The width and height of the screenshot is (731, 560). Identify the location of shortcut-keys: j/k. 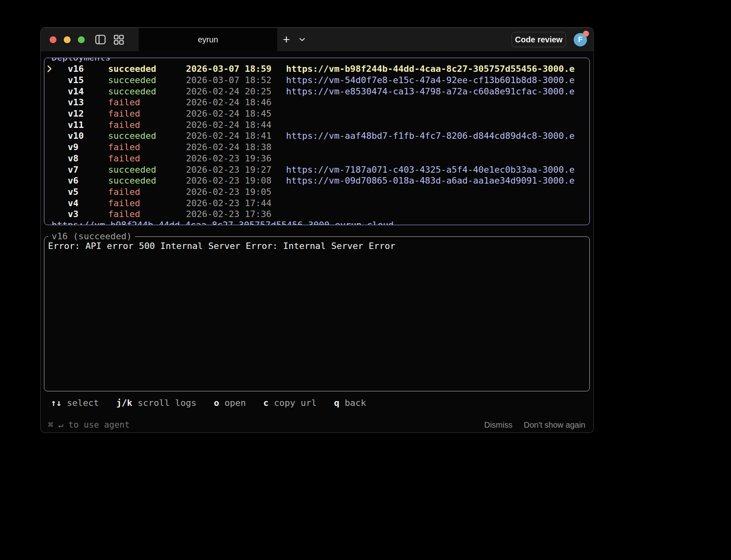
(124, 403).